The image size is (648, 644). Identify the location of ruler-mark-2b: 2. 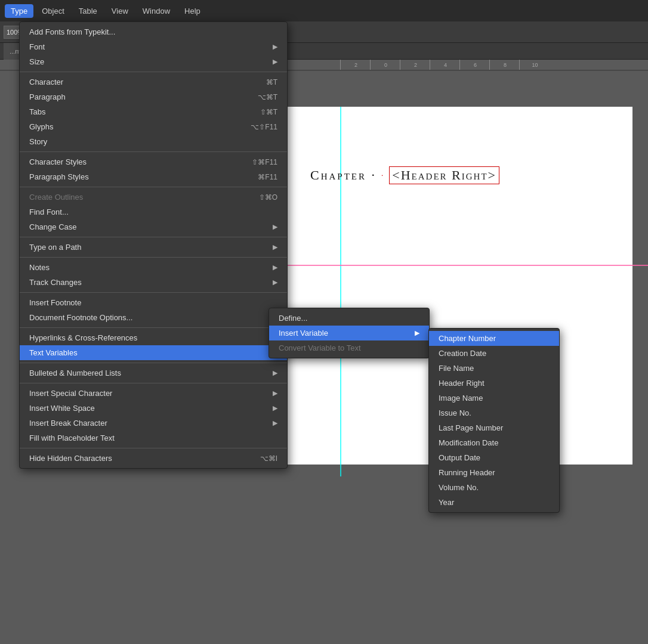
(415, 65).